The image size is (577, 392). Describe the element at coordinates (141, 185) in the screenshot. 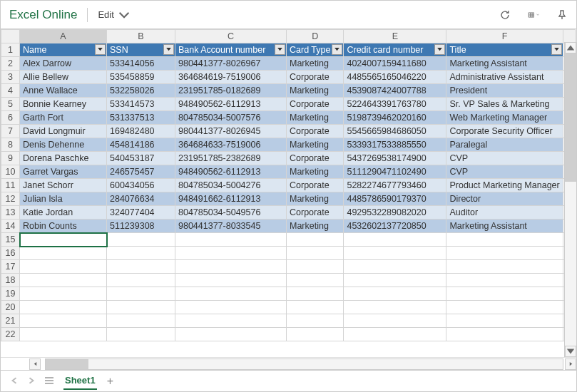

I see `cell: 600434056` at that location.